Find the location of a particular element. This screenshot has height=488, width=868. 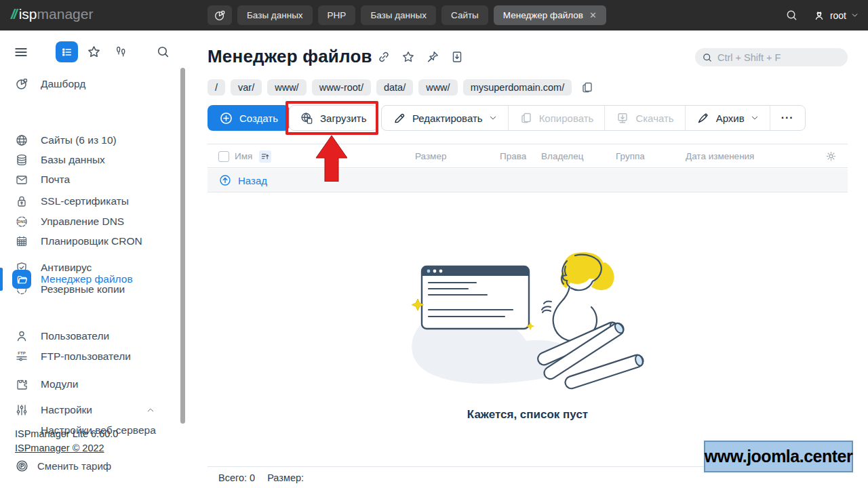

close-icon: ✕ is located at coordinates (593, 15).